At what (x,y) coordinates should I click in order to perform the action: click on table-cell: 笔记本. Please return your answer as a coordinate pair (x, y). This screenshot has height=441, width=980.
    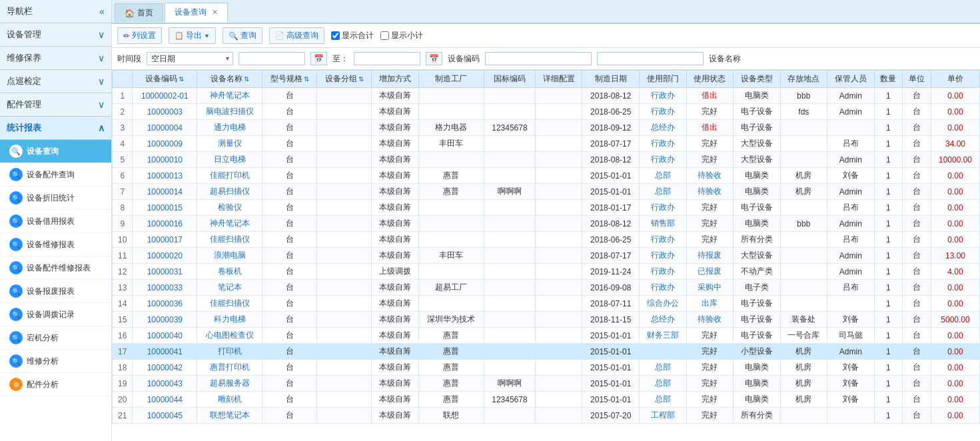
    Looking at the image, I should click on (230, 288).